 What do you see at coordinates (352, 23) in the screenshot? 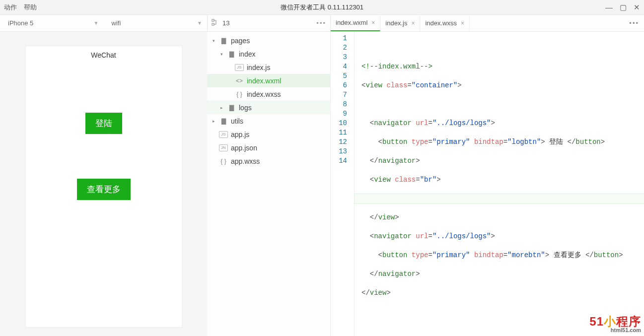
I see `tab-label: index.wxml` at bounding box center [352, 23].